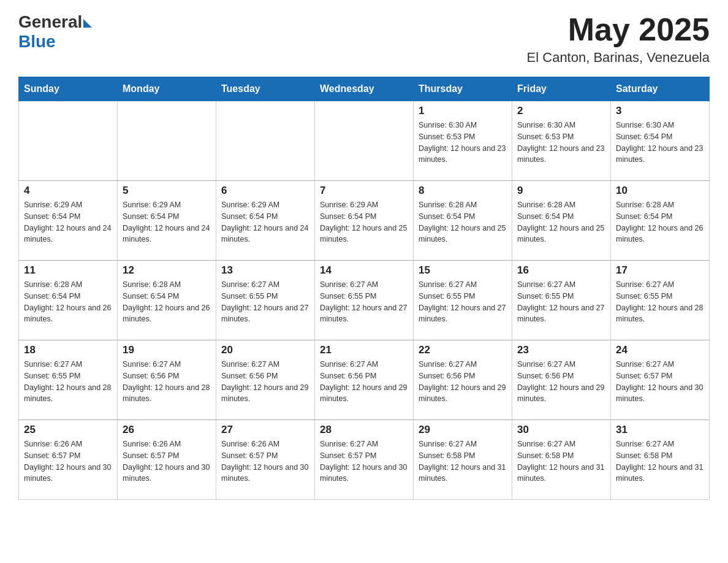 The width and height of the screenshot is (728, 563). Describe the element at coordinates (68, 350) in the screenshot. I see `day-number: 18` at that location.